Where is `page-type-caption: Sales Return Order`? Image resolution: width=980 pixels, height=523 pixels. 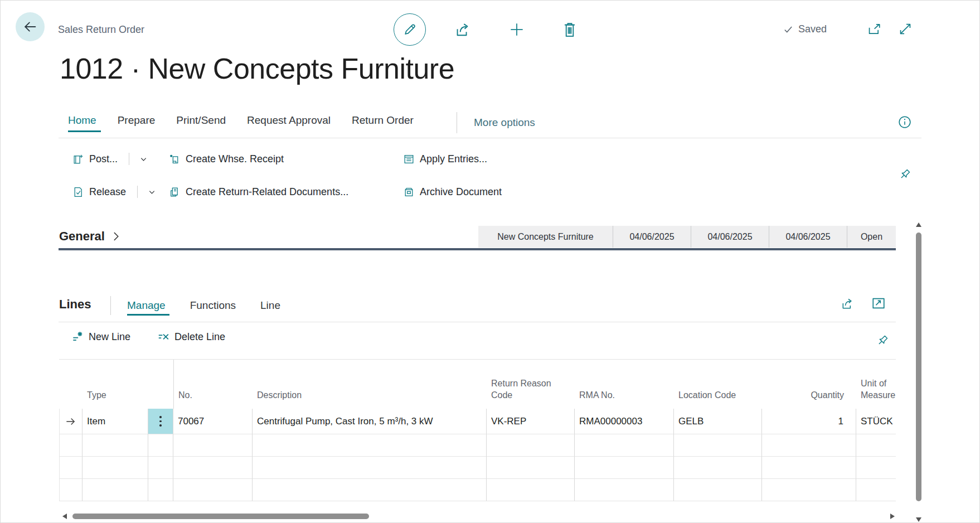 page-type-caption: Sales Return Order is located at coordinates (101, 30).